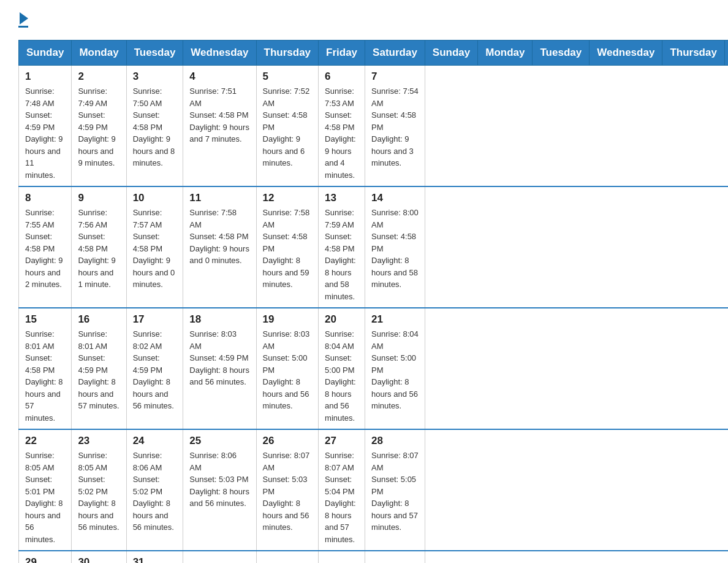 The height and width of the screenshot is (563, 728). I want to click on calendar-cell: 23 Sunrise: 8:05 AMSunset: 5:02 PMDaylig…, so click(99, 490).